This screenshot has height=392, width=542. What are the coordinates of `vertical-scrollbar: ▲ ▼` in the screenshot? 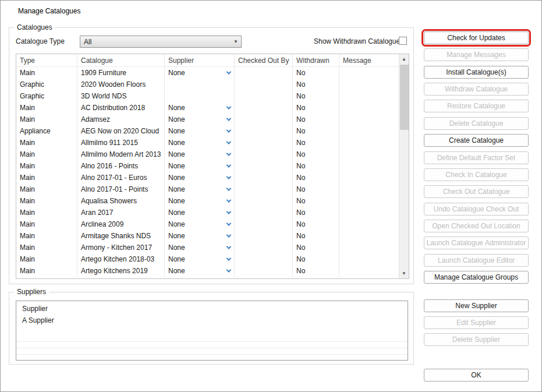 It's located at (404, 167).